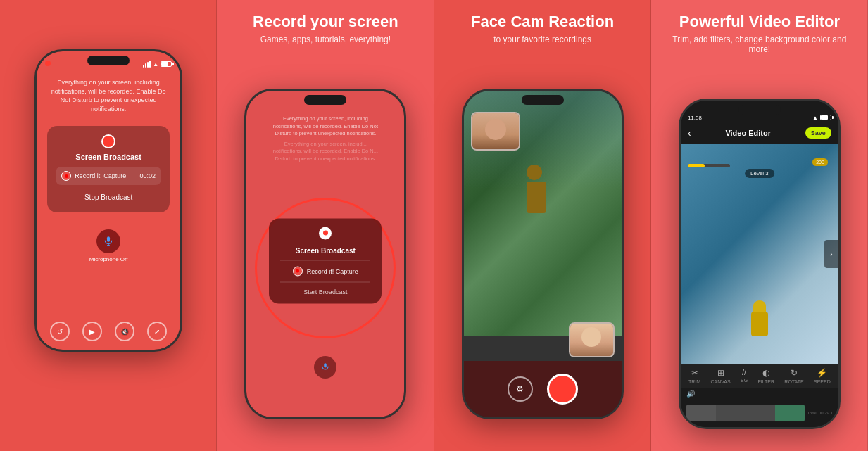 The image size is (868, 451). I want to click on bg-icon: //, so click(744, 372).